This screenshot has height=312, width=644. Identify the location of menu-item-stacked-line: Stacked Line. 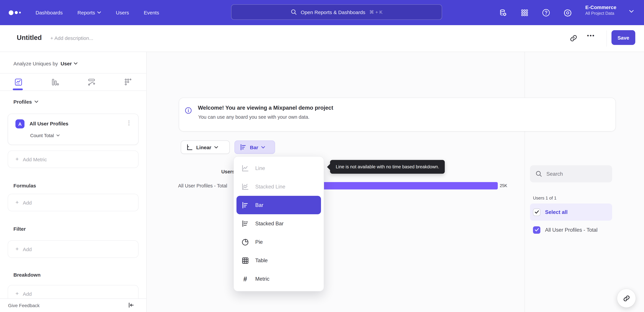
(279, 186).